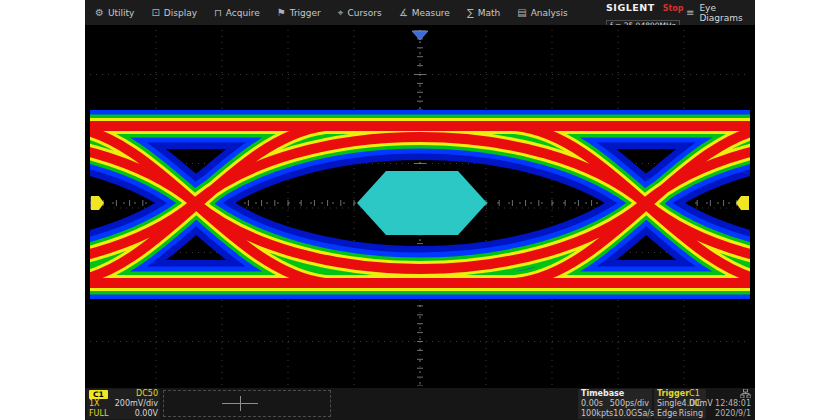 This screenshot has height=420, width=840. What do you see at coordinates (146, 414) in the screenshot?
I see `channel-offset: 0.00V` at bounding box center [146, 414].